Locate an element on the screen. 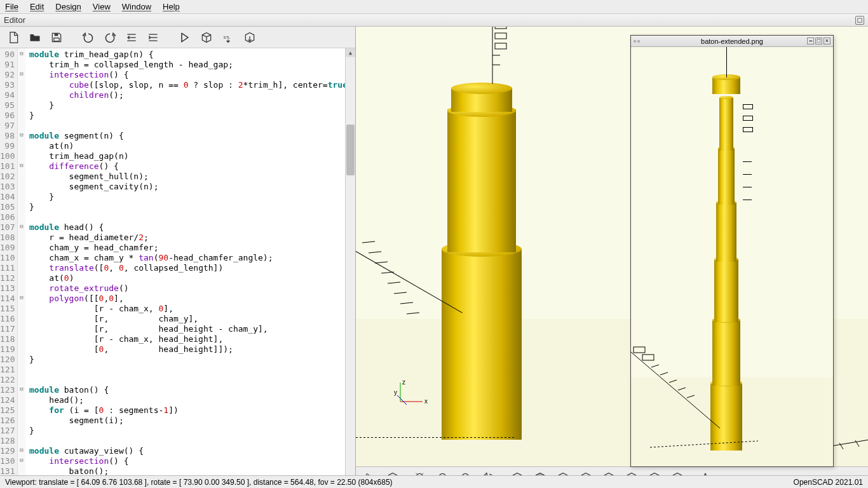 The height and width of the screenshot is (488, 868). status-version-text: OpenSCAD 2021.01 is located at coordinates (829, 482).